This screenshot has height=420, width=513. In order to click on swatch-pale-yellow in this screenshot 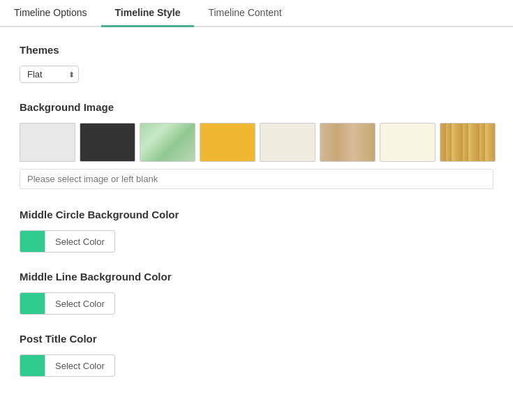, I will do `click(408, 142)`.